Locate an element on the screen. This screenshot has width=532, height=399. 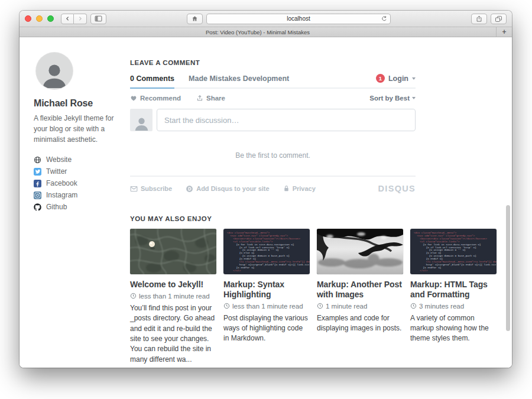
divider is located at coordinates (273, 176).